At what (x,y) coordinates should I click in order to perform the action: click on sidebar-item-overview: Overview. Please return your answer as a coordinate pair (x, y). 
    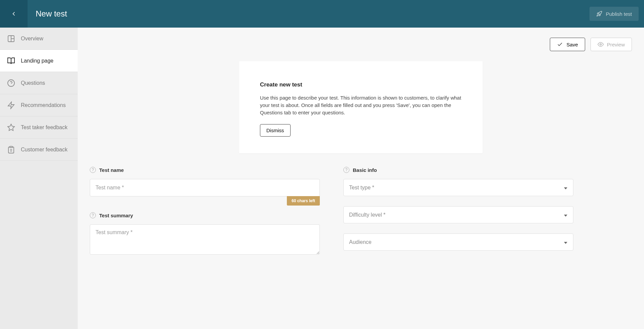
    Looking at the image, I should click on (39, 39).